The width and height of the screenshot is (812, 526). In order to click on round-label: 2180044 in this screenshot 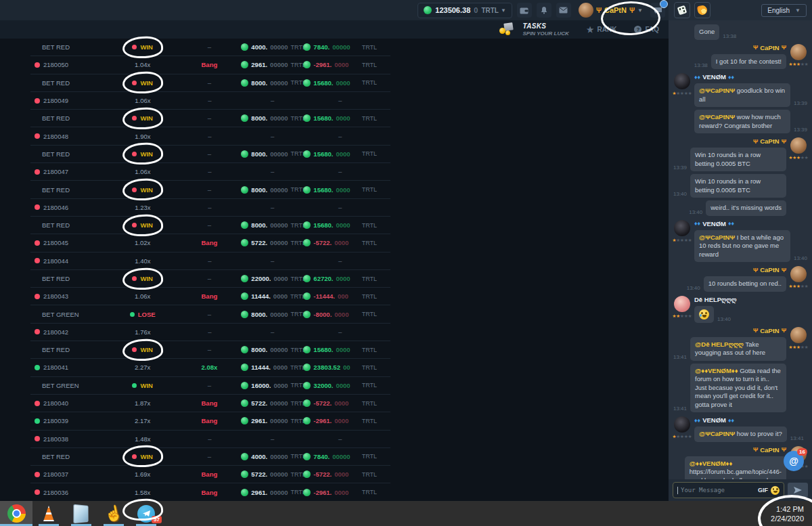, I will do `click(55, 261)`.